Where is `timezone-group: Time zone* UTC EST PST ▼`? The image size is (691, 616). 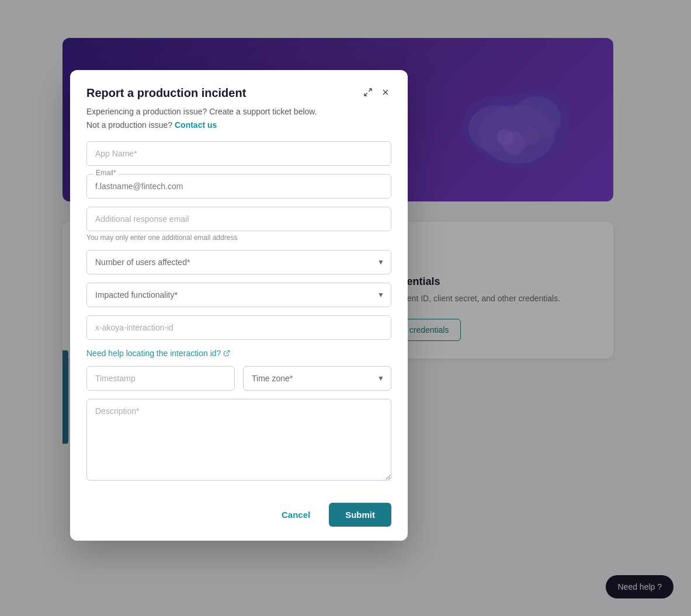
timezone-group: Time zone* UTC EST PST ▼ is located at coordinates (317, 378).